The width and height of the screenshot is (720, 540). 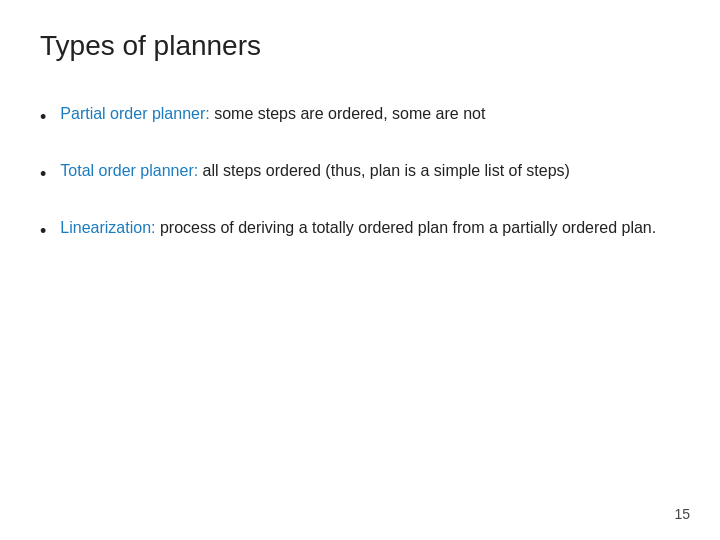 What do you see at coordinates (348, 114) in the screenshot?
I see `bullet-rest-1: some steps are ordered, some are not` at bounding box center [348, 114].